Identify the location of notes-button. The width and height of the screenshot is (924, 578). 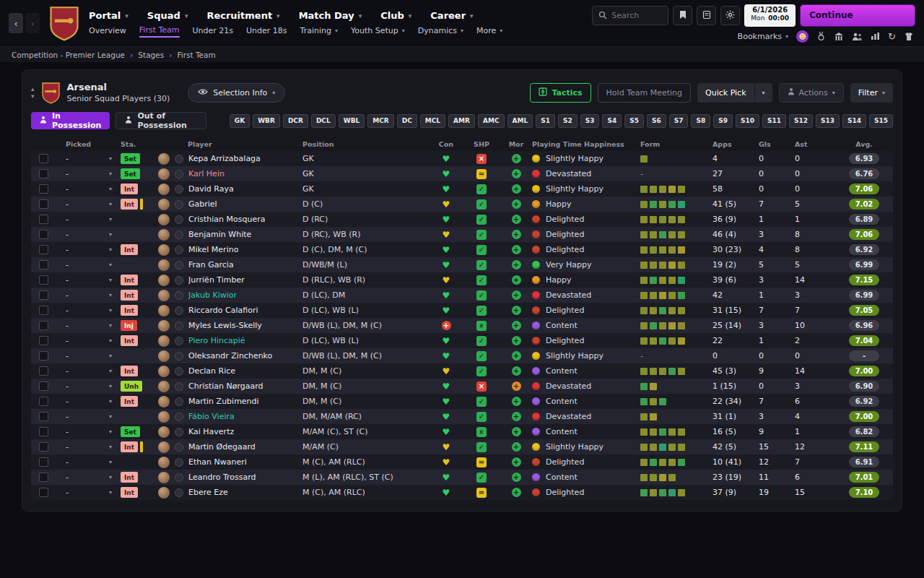
(706, 16).